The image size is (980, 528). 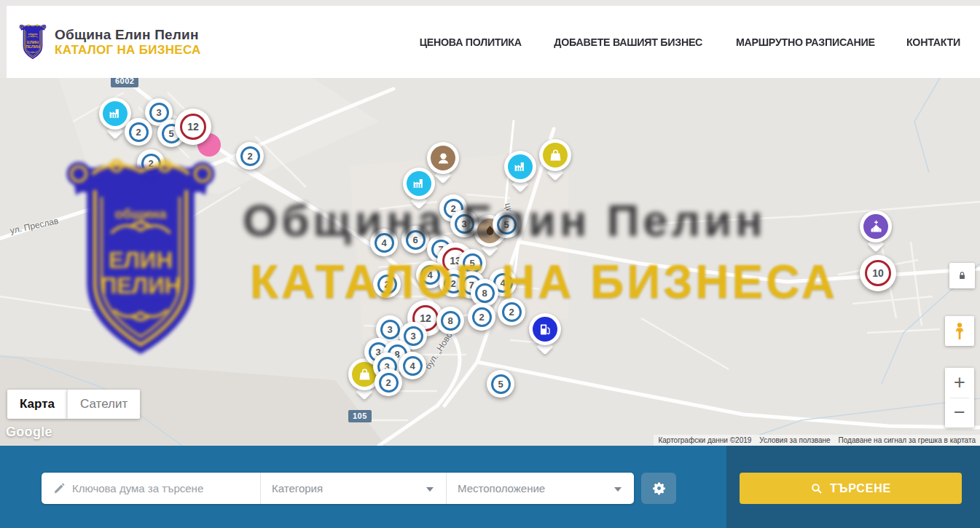 I want to click on attribution-report-link: Подаване на сигнал за грешка в картата, so click(x=907, y=440).